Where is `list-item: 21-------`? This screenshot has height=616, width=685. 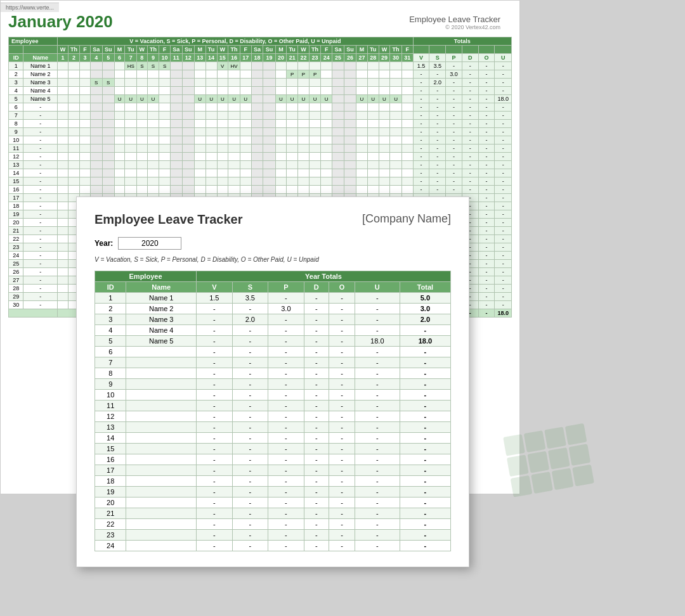 list-item: 21------- is located at coordinates (273, 513).